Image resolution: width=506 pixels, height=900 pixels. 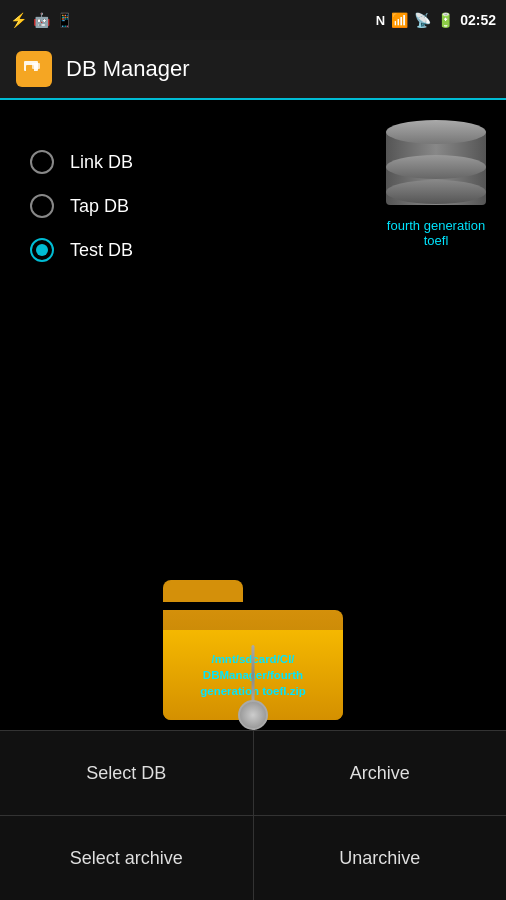 What do you see at coordinates (446, 20) in the screenshot?
I see `battery-icon: 🔋` at bounding box center [446, 20].